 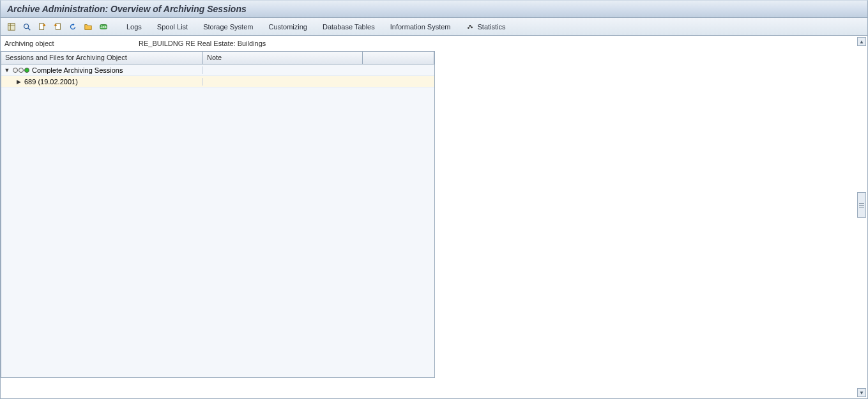 What do you see at coordinates (72, 43) in the screenshot?
I see `archiving-object-label: Archiving object` at bounding box center [72, 43].